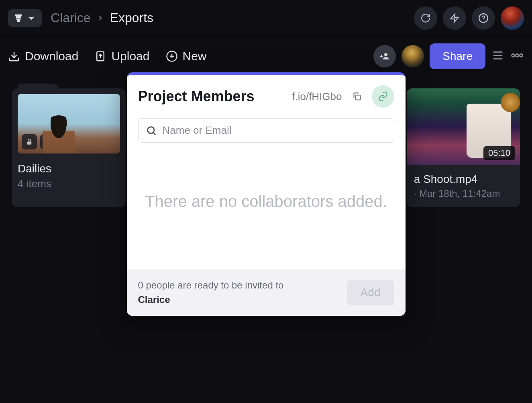  What do you see at coordinates (371, 293) in the screenshot?
I see `add-button: Add` at bounding box center [371, 293].